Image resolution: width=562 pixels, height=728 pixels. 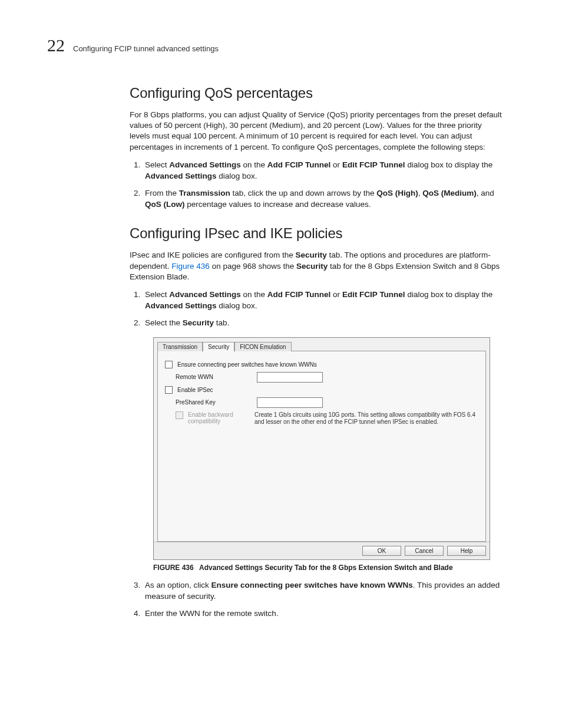 I want to click on bold-text: QoS (Low), so click(x=165, y=204).